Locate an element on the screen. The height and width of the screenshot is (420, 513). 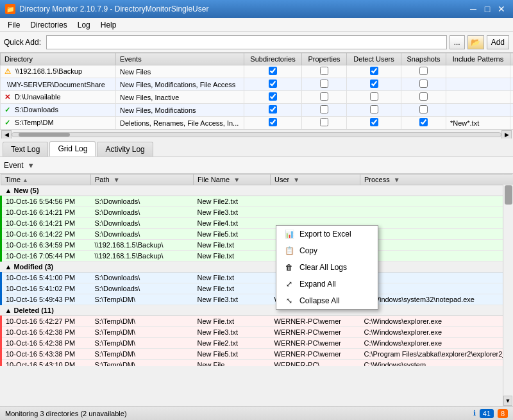
log-row: 10-Oct-16 6:34:59 PM \\192.168.1.5\Backu… is located at coordinates (258, 245).